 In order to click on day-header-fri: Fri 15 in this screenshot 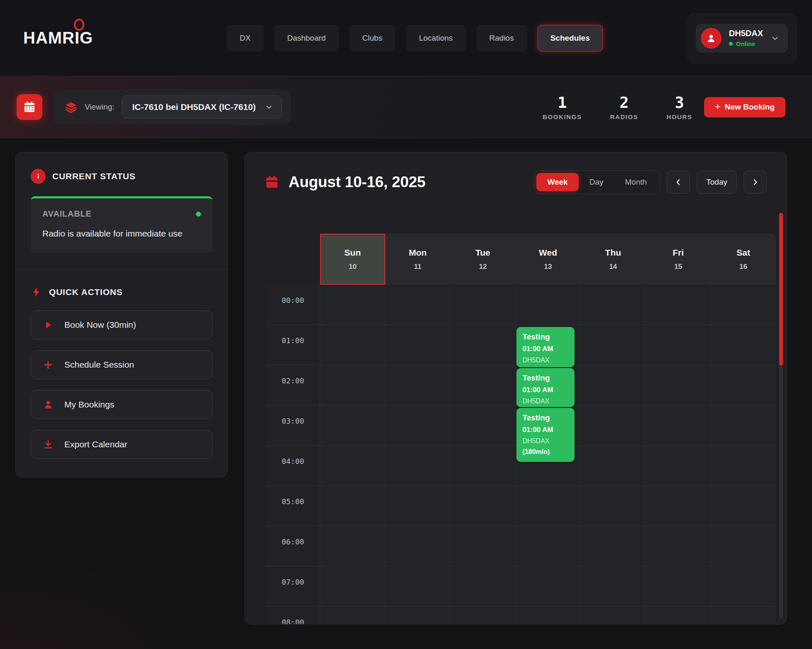, I will do `click(678, 259)`.